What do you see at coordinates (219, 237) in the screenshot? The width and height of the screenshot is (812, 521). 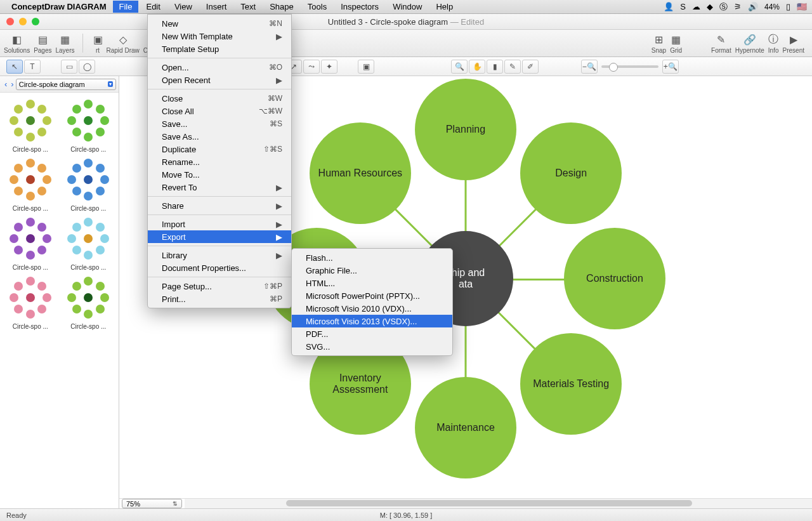 I see `file-menu-export: Export▶` at bounding box center [219, 237].